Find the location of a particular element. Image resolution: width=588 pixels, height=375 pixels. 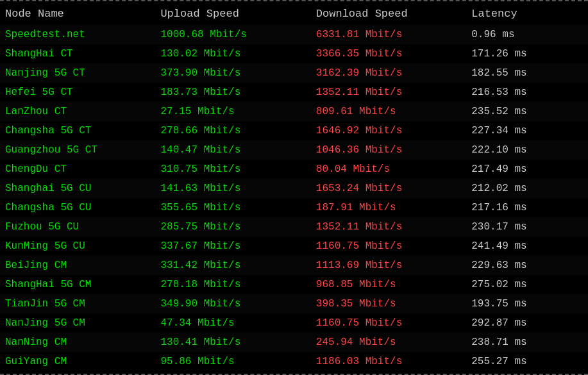

cell-latency: 238.71 ms is located at coordinates (527, 342).